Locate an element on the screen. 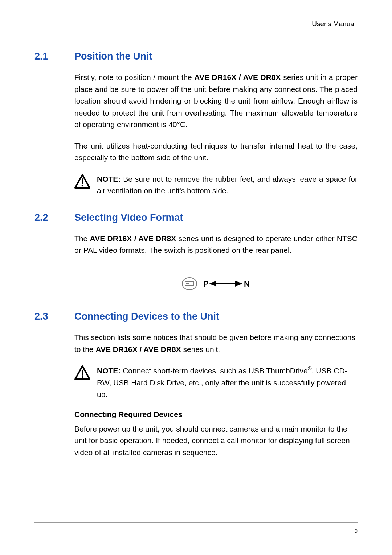 The height and width of the screenshot is (555, 392). switch-p-label: P is located at coordinates (206, 284).